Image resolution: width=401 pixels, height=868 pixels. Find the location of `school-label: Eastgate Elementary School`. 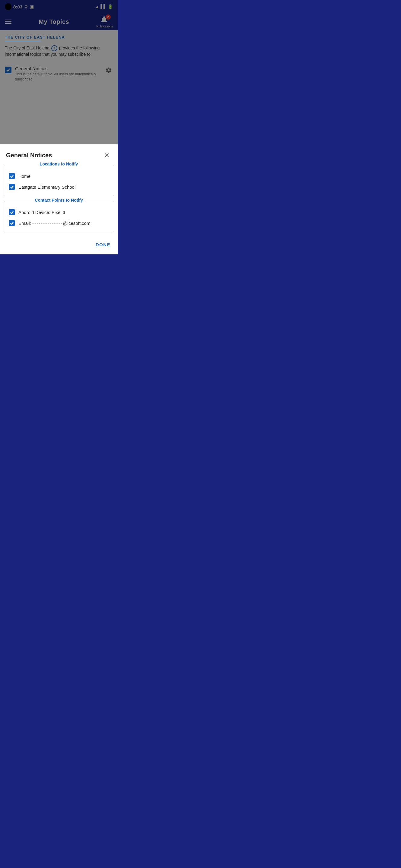

school-label: Eastgate Elementary School is located at coordinates (47, 187).